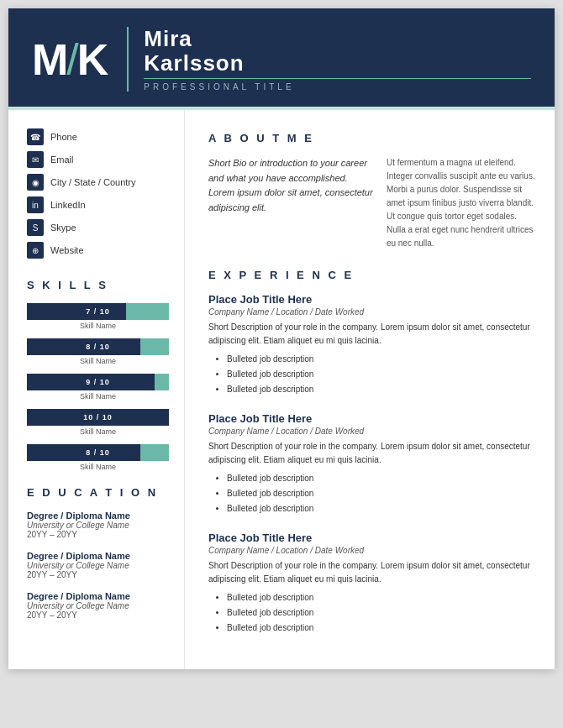 The width and height of the screenshot is (563, 728). Describe the element at coordinates (97, 182) in the screenshot. I see `contact-location: ◉ City / State / Country` at that location.